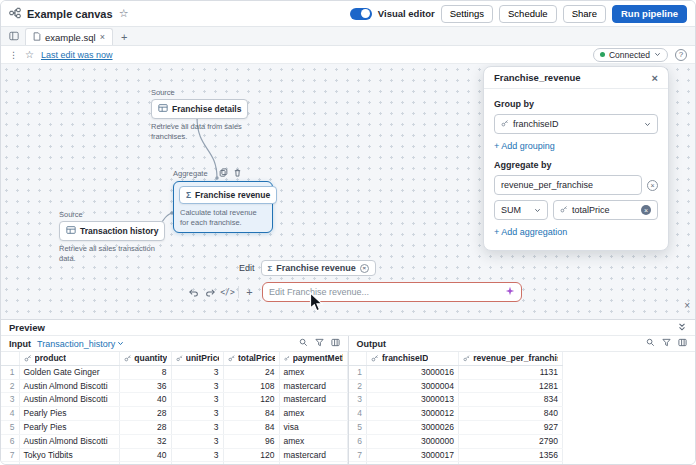 This screenshot has width=696, height=465. Describe the element at coordinates (14, 55) in the screenshot. I see `kebab-menu-icon: ⋮` at that location.